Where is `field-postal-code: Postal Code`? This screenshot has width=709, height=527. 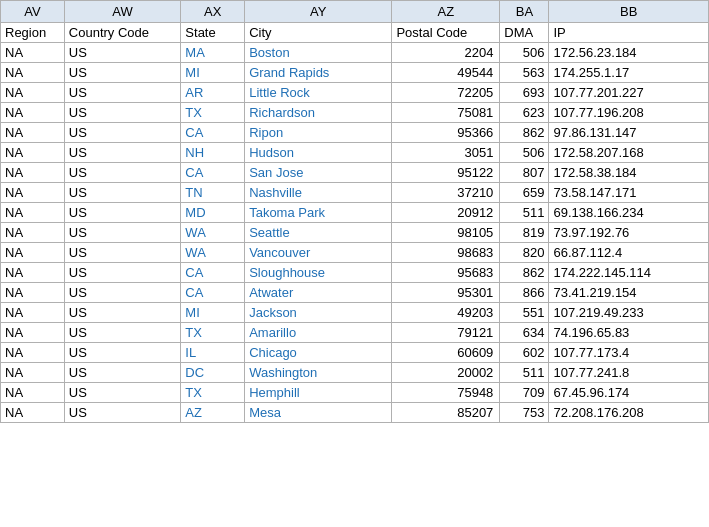 field-postal-code: Postal Code is located at coordinates (446, 33).